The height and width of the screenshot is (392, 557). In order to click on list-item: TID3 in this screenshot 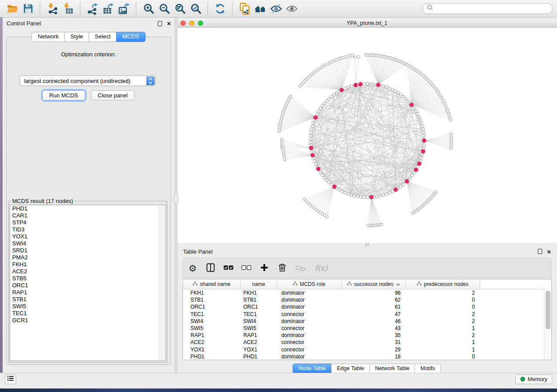, I will do `click(88, 230)`.